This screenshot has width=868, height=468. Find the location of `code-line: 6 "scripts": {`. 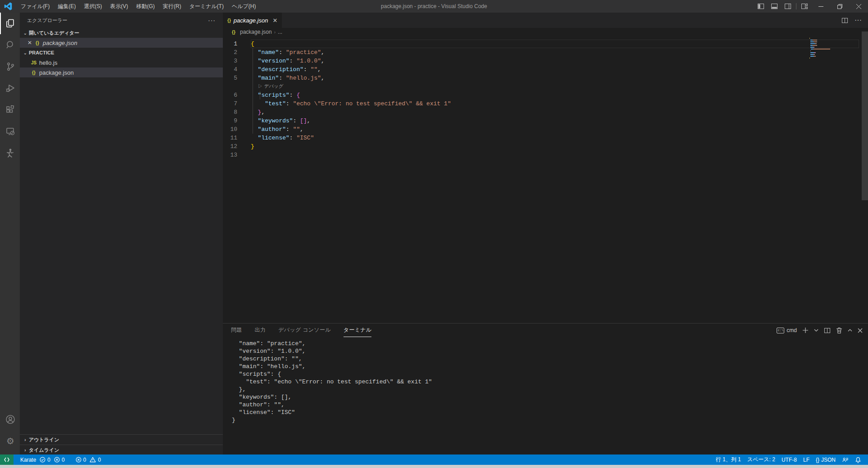

code-line: 6 "scripts": { is located at coordinates (546, 95).